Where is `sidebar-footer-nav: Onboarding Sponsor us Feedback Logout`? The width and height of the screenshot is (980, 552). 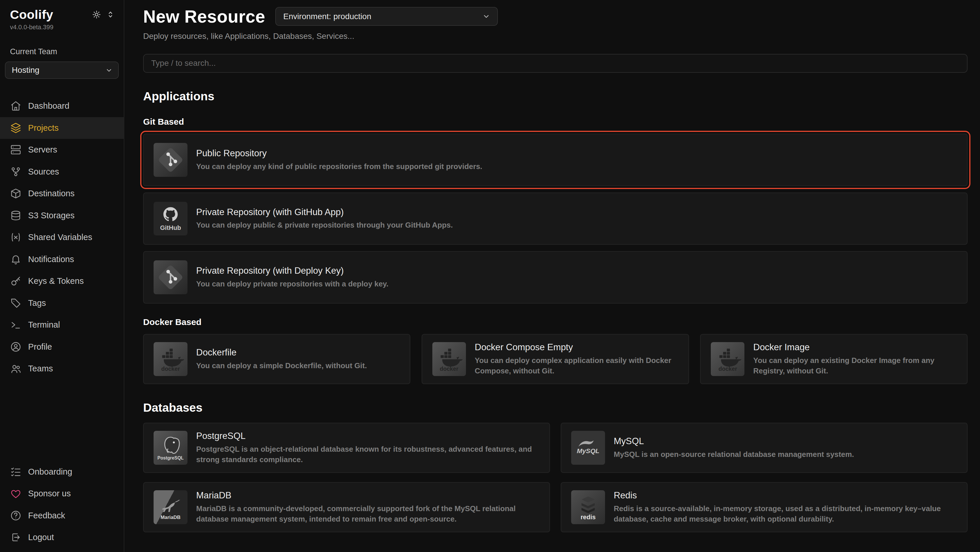
sidebar-footer-nav: Onboarding Sponsor us Feedback Logout is located at coordinates (62, 506).